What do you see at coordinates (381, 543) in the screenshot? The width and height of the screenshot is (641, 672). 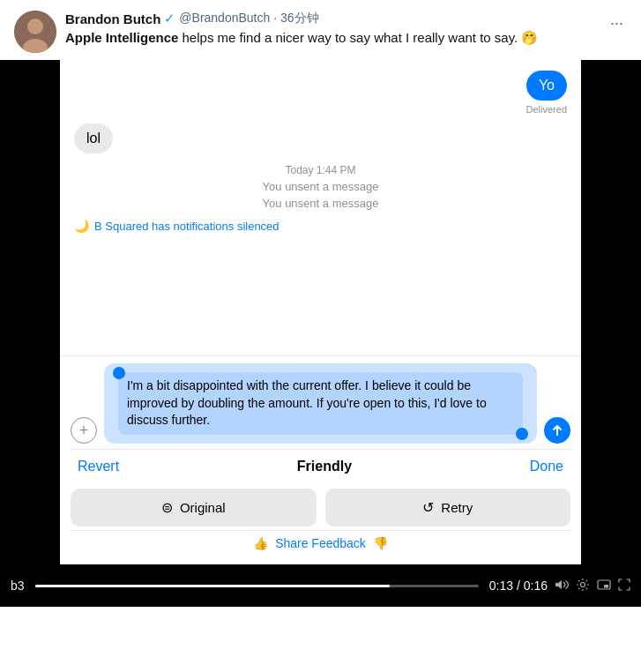 I see `thumb-down-icon: 👎` at bounding box center [381, 543].